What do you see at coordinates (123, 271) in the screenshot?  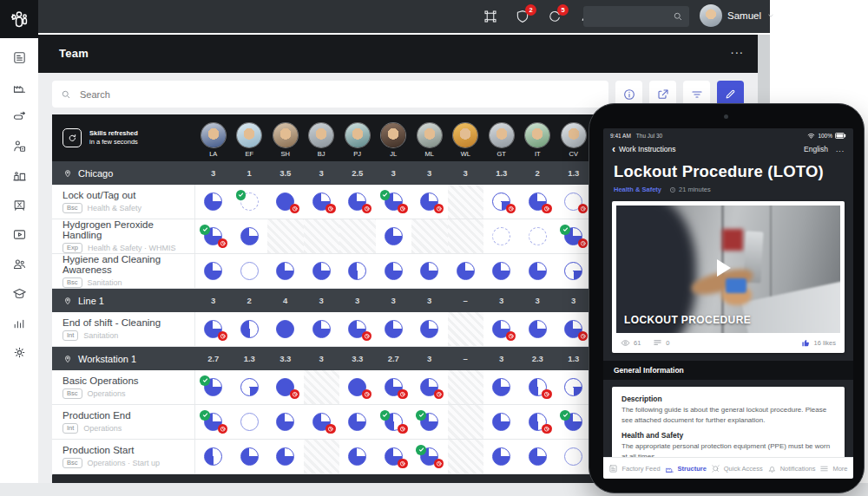 I see `skill-label: Hygiene and Cleaning AwarenessBscSanitat…` at bounding box center [123, 271].